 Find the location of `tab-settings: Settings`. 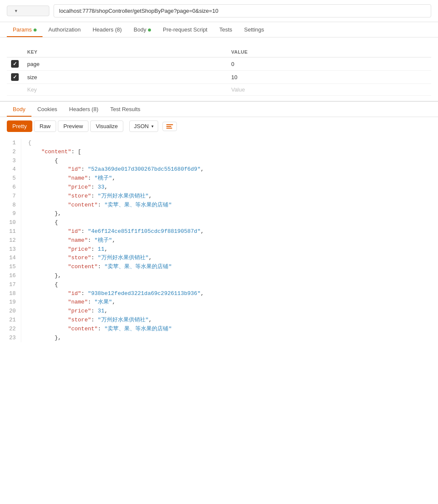

tab-settings: Settings is located at coordinates (254, 30).